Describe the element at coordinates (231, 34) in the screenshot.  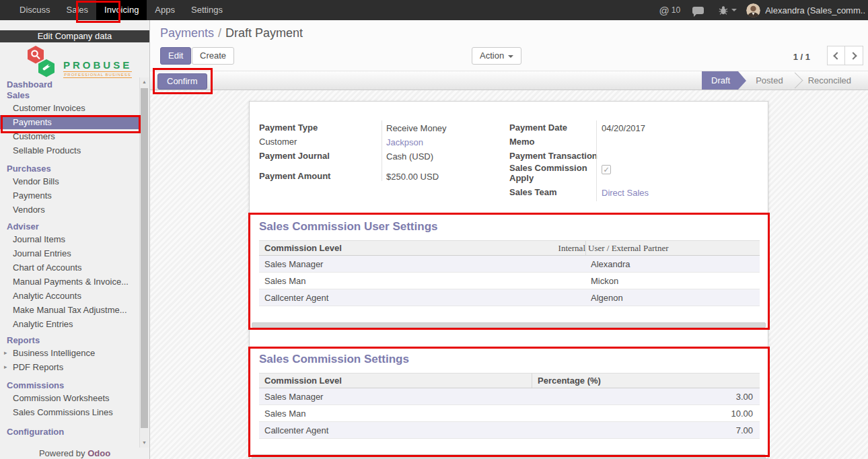
I see `breadcrumb: Payments/Draft Payment` at that location.